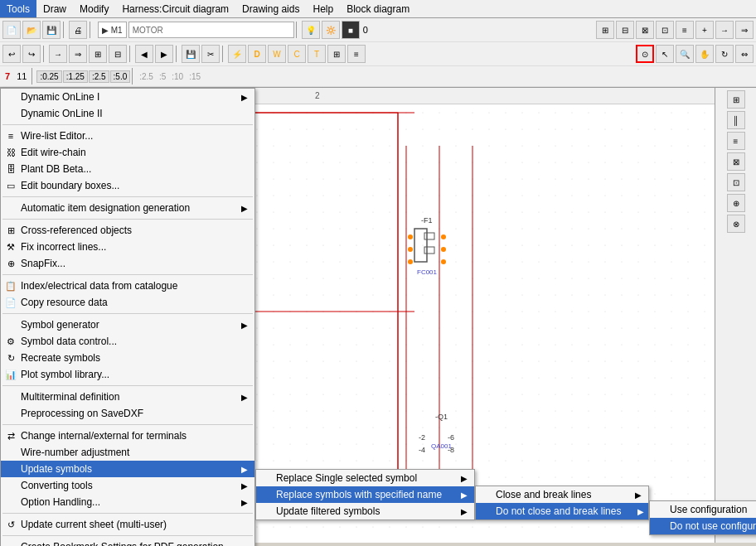 This screenshot has height=546, width=756. Describe the element at coordinates (744, 30) in the screenshot. I see `tb-r8: ⇒` at that location.